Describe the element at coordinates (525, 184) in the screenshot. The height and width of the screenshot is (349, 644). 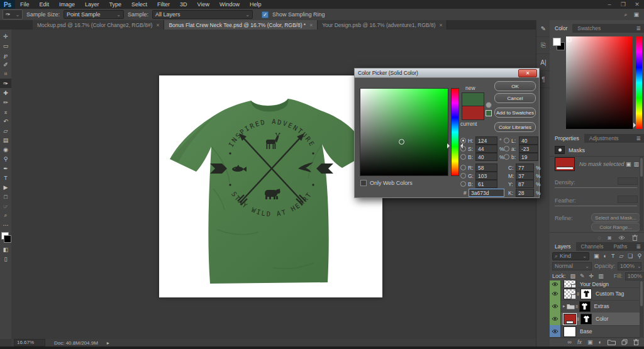
I see `y-input: 87` at that location.